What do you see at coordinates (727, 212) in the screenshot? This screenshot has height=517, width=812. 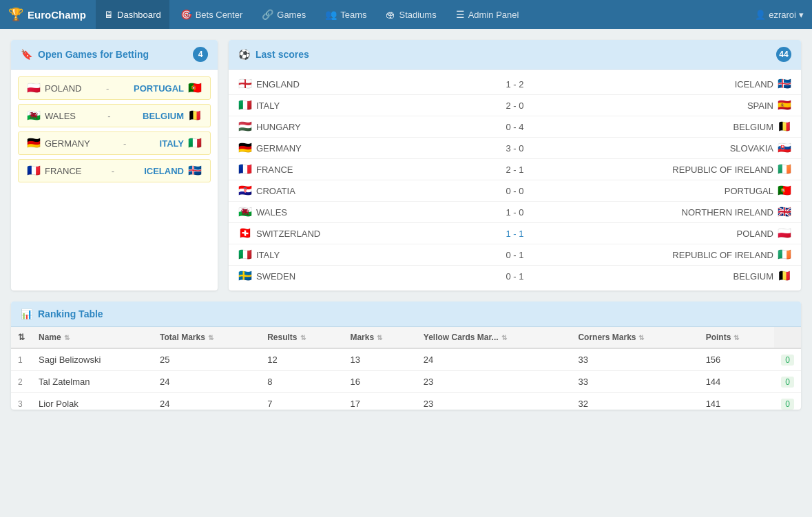 I see `away-team-name: NORTHERN IRELAND` at bounding box center [727, 212].